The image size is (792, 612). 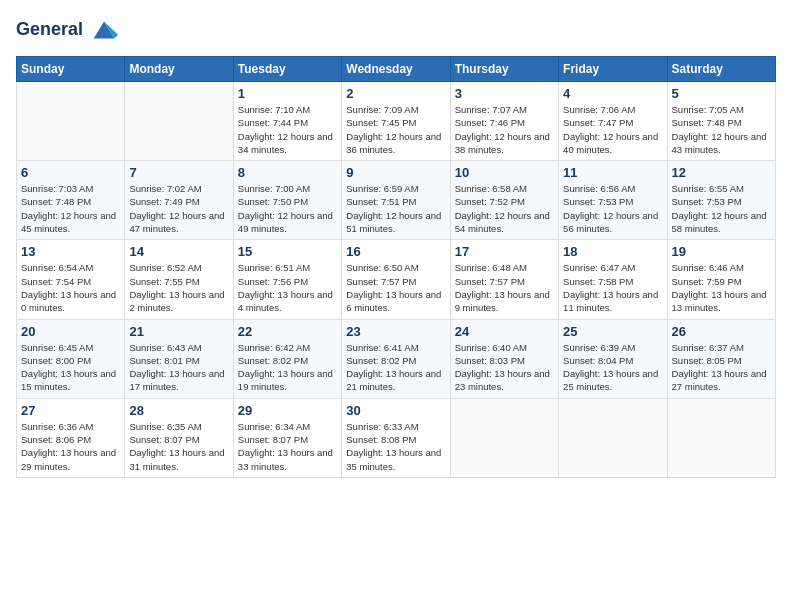 I want to click on calendar-cell: 12Sunrise: 6:55 AM Sunset: 7:53 PM Dayli…, so click(x=721, y=200).